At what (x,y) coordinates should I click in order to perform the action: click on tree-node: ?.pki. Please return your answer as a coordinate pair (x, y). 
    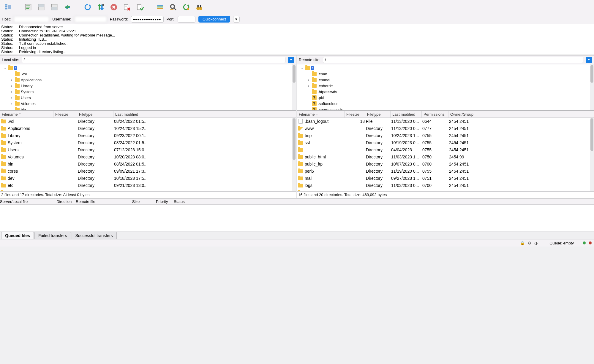
    Looking at the image, I should click on (446, 98).